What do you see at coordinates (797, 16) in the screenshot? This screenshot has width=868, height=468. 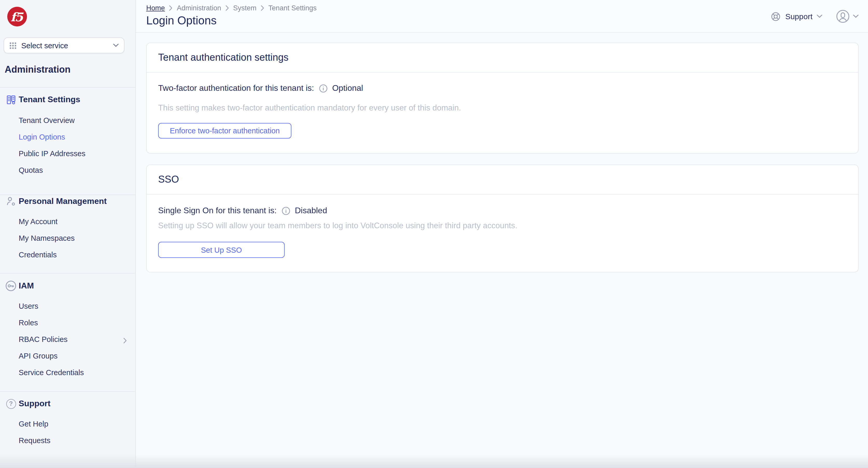 I see `support-menu: Support` at bounding box center [797, 16].